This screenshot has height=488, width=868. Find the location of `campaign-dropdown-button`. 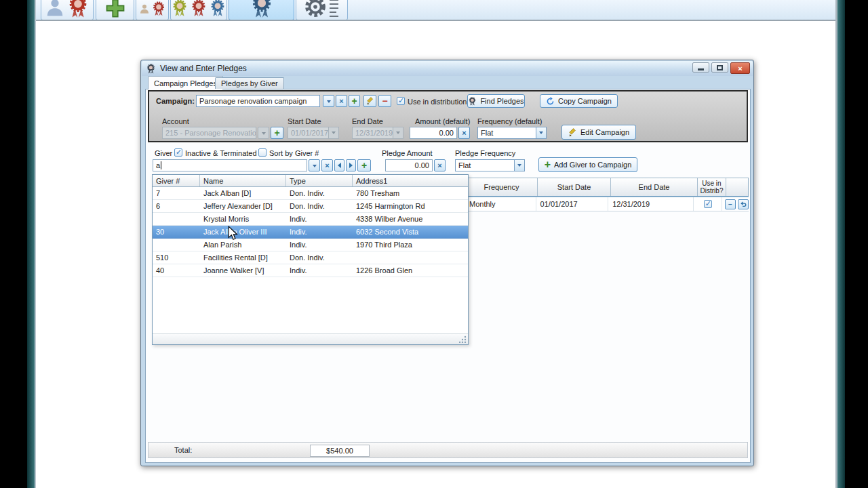

campaign-dropdown-button is located at coordinates (328, 101).